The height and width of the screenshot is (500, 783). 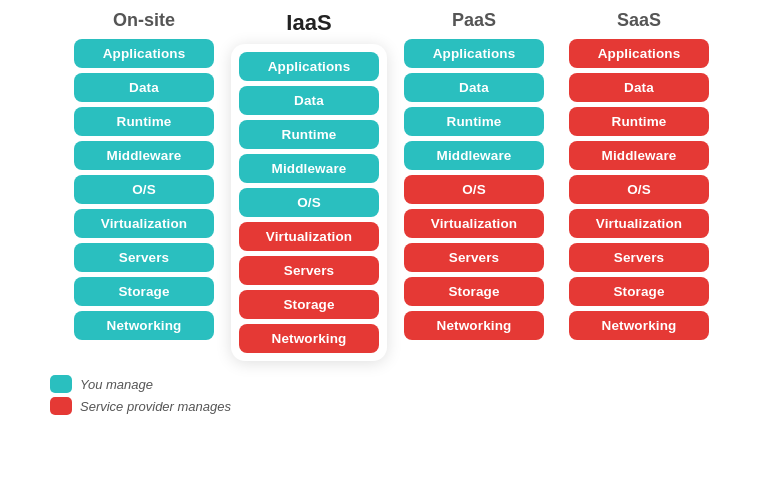 I want to click on column-iaas: IaaSApplicationsDataRuntimeMiddlewareO/S…, so click(x=310, y=186).